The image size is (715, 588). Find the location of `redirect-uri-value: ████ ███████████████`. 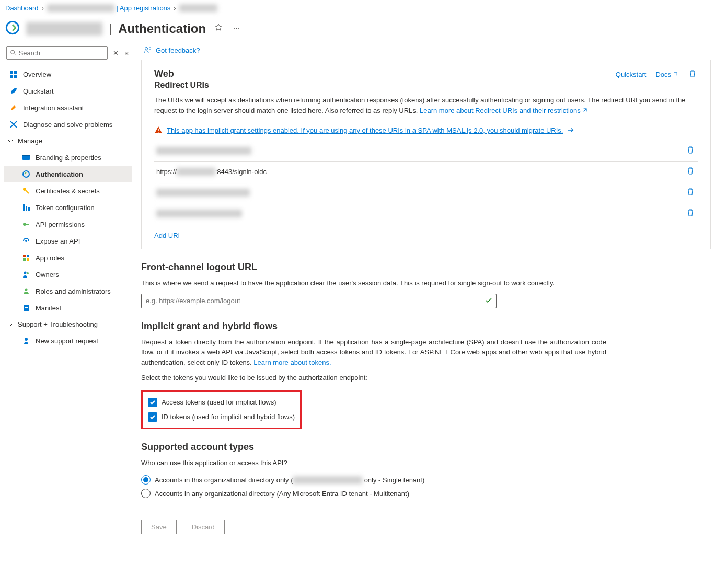

redirect-uri-value: ████ ███████████████ is located at coordinates (203, 192).